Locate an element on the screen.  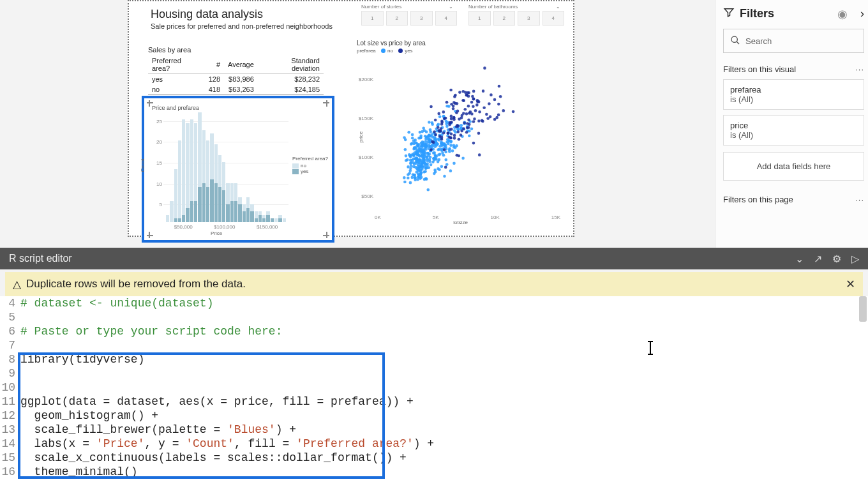
search-icon is located at coordinates (735, 41).